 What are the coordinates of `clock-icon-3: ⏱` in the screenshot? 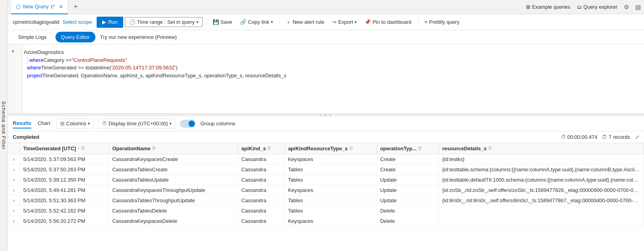 It's located at (563, 137).